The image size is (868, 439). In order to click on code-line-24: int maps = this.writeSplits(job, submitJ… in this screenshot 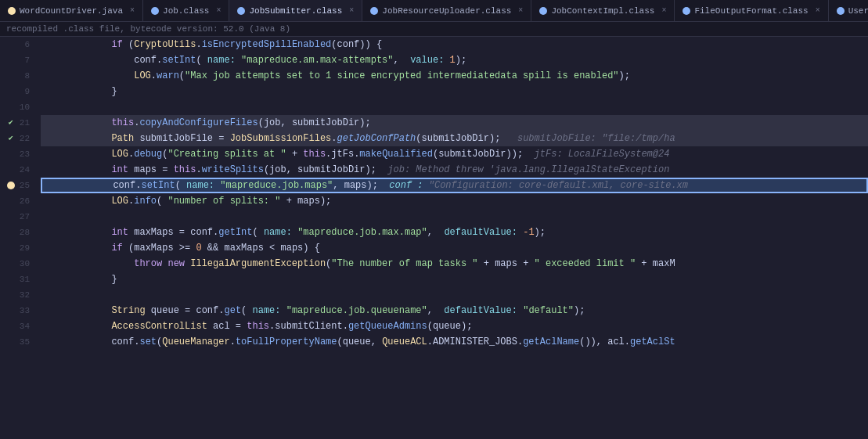, I will do `click(454, 170)`.